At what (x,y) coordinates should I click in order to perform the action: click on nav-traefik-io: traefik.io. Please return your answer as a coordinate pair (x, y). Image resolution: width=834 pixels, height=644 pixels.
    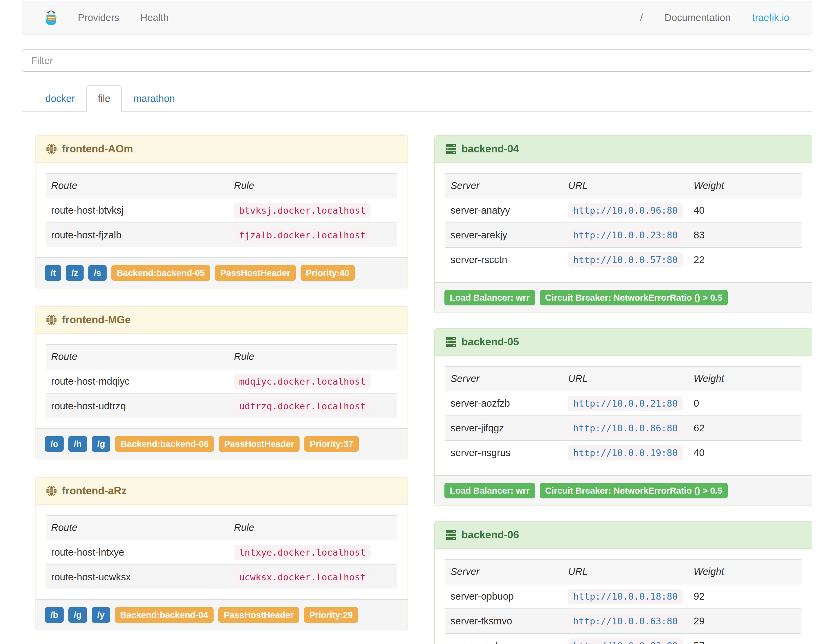
    Looking at the image, I should click on (771, 18).